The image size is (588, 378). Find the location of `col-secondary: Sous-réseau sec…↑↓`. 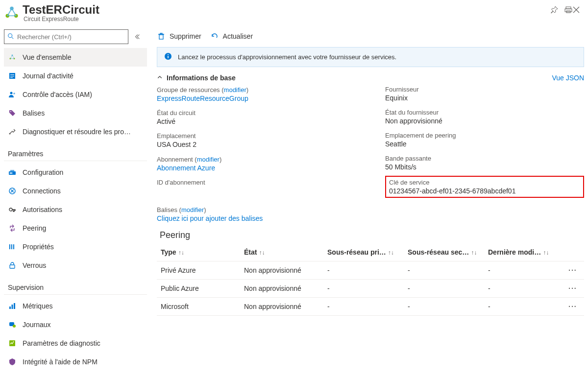

col-secondary: Sous-réseau sec…↑↓ is located at coordinates (444, 253).